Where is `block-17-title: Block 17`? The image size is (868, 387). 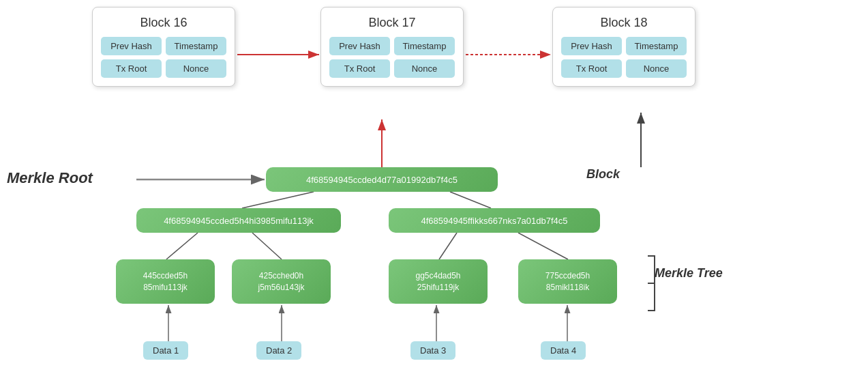 block-17-title: Block 17 is located at coordinates (392, 23).